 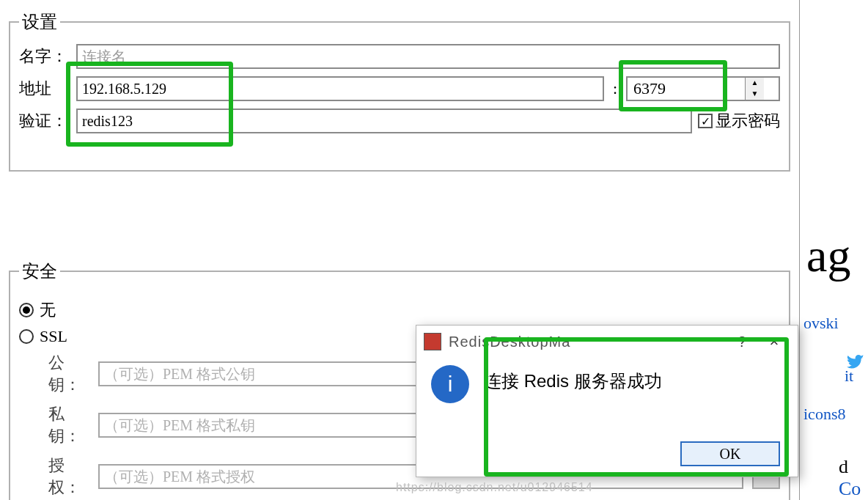 What do you see at coordinates (45, 89) in the screenshot?
I see `address-label: 地址` at bounding box center [45, 89].